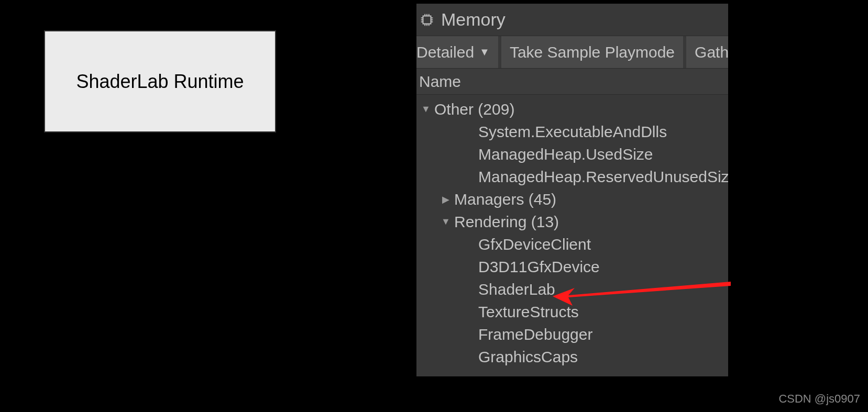 This screenshot has width=868, height=412. What do you see at coordinates (592, 52) in the screenshot?
I see `take-sample-label: Take Sample Playmode` at bounding box center [592, 52].